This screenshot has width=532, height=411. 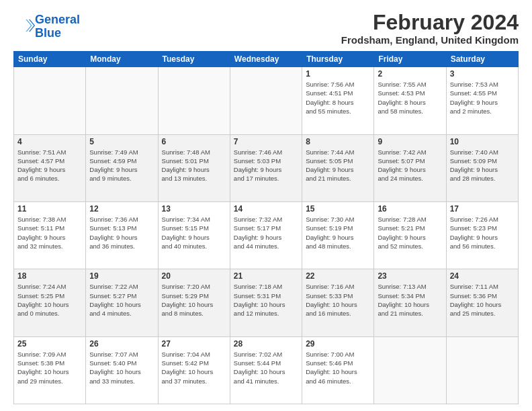 I want to click on day-info: Sunrise: 7:49 AM Sunset: 4:59 PM Dayligh…, so click(x=122, y=165).